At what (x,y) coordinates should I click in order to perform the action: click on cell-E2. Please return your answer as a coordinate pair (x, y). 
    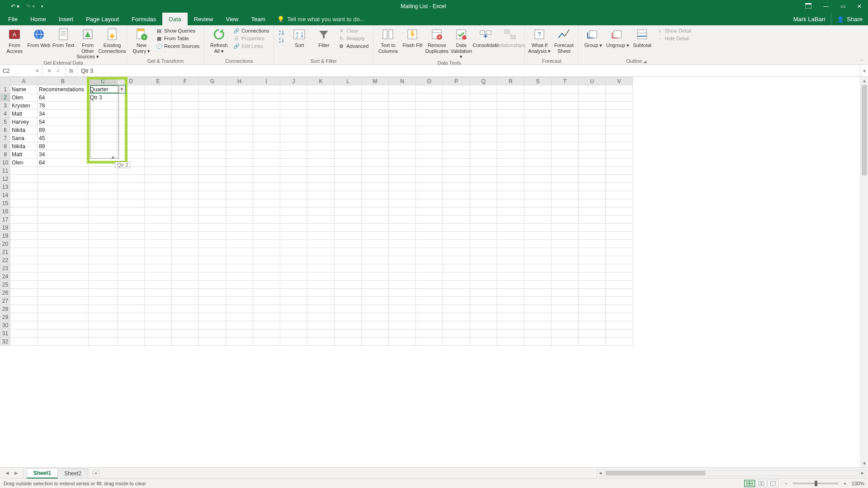
    Looking at the image, I should click on (158, 98).